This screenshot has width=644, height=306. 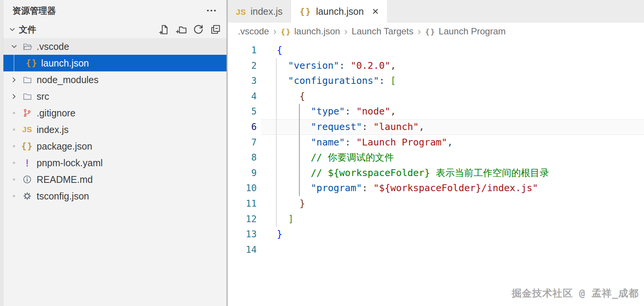 I want to click on breadcrumb-item-launch-program: {}Launch Program, so click(x=465, y=31).